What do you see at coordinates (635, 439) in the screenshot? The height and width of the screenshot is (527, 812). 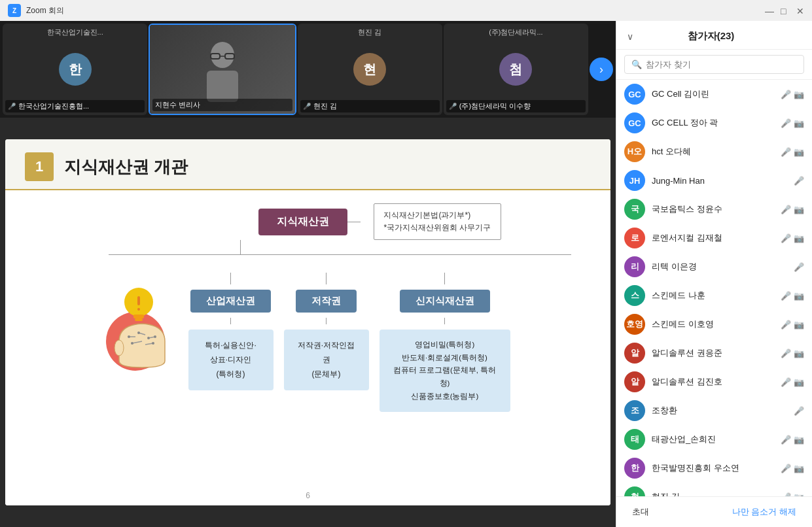 I see `participant-avatar: 태` at bounding box center [635, 439].